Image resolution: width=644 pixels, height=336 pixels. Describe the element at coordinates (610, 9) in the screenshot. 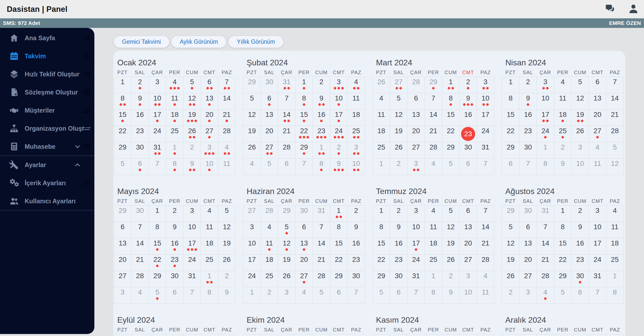

I see `messages-button` at that location.